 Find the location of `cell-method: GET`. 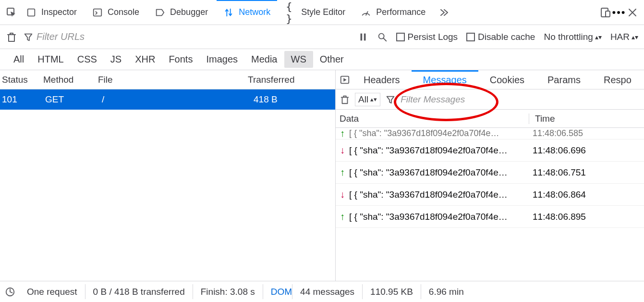

cell-method: GET is located at coordinates (73, 100).